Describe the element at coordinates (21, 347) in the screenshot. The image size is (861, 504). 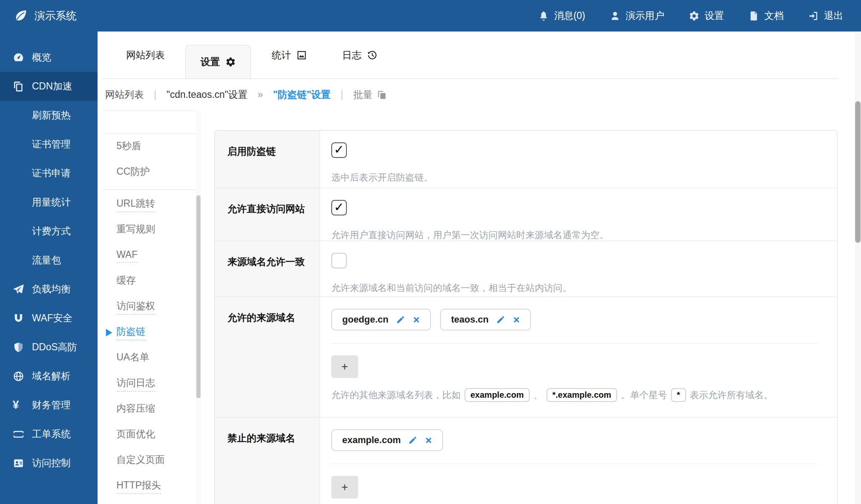
I see `shield-icon` at that location.